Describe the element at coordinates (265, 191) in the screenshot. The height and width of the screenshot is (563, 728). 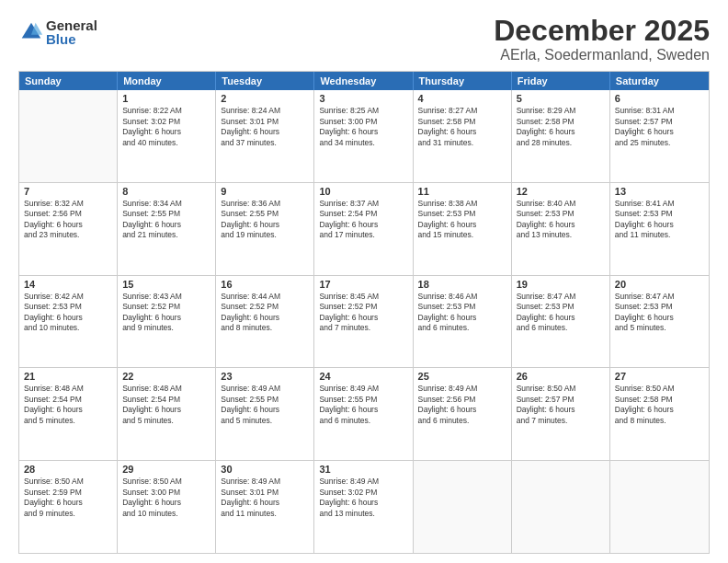
I see `day-number: 9` at that location.